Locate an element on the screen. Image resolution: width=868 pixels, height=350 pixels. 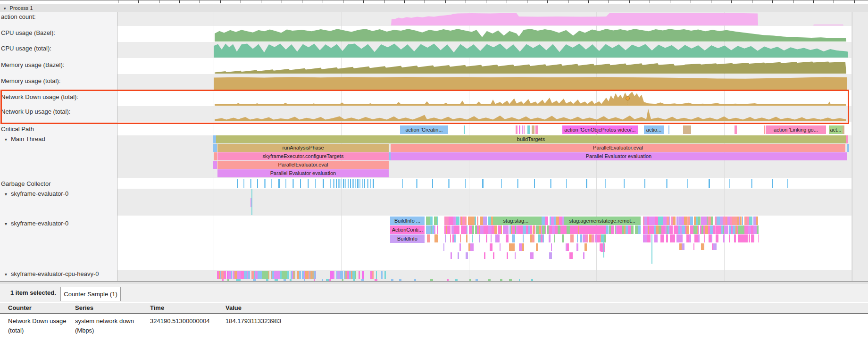
critical-path-slice: act... is located at coordinates (836, 130).